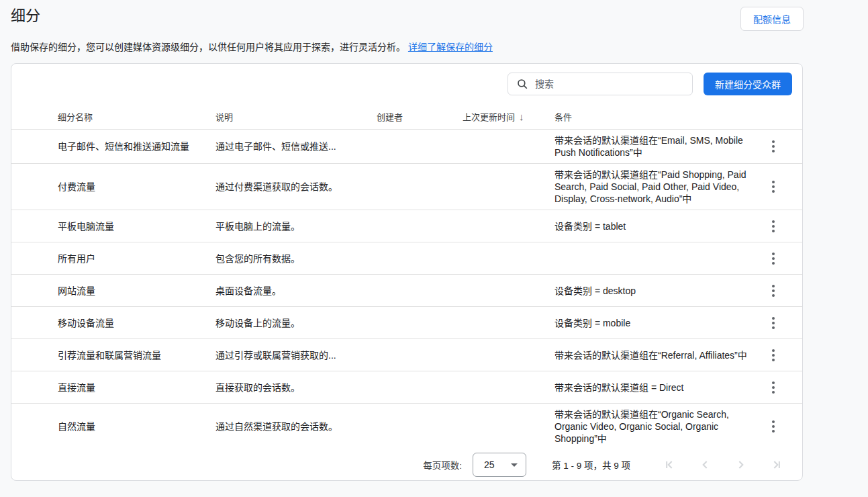 The image size is (868, 497). Describe the element at coordinates (296, 355) in the screenshot. I see `segment-description: 通过引荐或联属营销获取的...` at that location.